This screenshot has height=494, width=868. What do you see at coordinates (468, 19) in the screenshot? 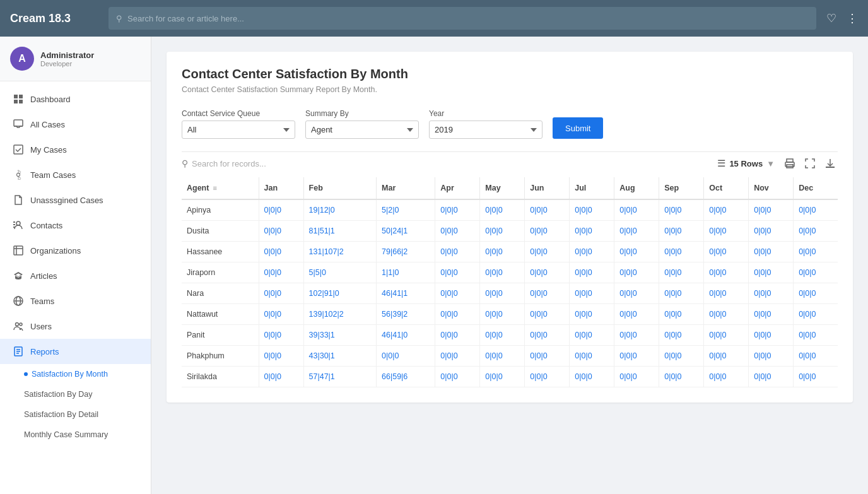
I see `global-search-input` at bounding box center [468, 19].